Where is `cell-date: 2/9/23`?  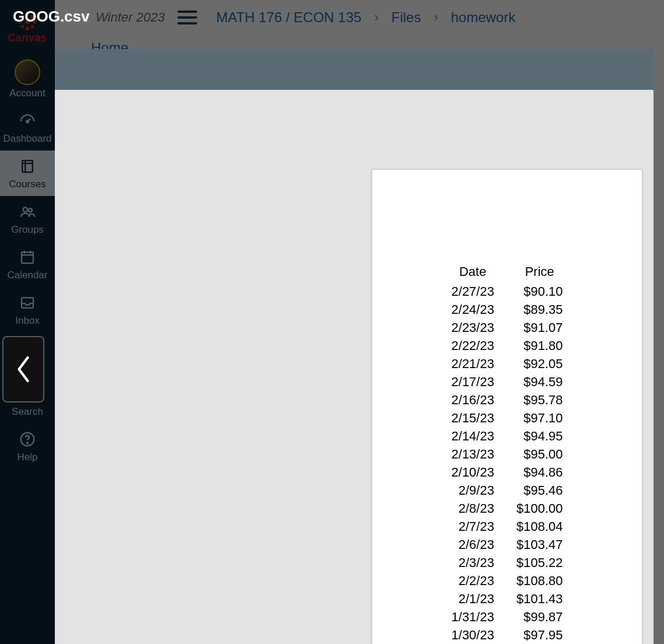
cell-date: 2/9/23 is located at coordinates (473, 490).